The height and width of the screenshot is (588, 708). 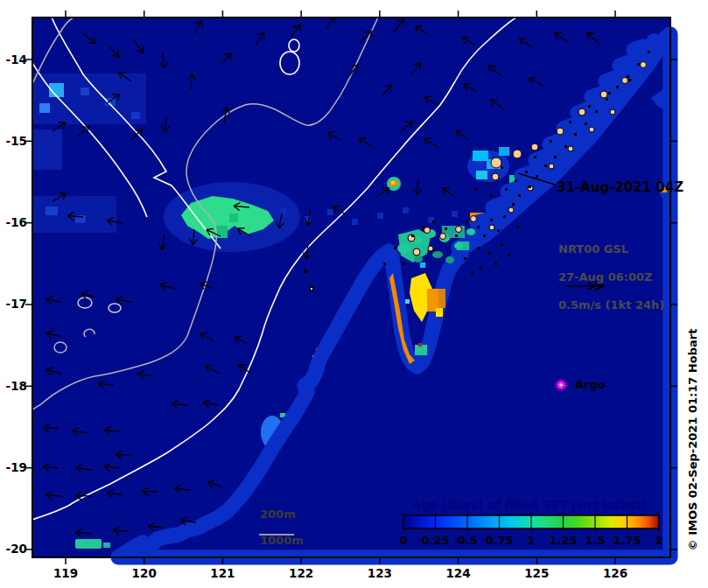 What do you see at coordinates (611, 277) in the screenshot?
I see `current-field-info-block: NRT00 GSL 27-Aug 06:00Z 0.5m/s (1kt 24h)` at bounding box center [611, 277].